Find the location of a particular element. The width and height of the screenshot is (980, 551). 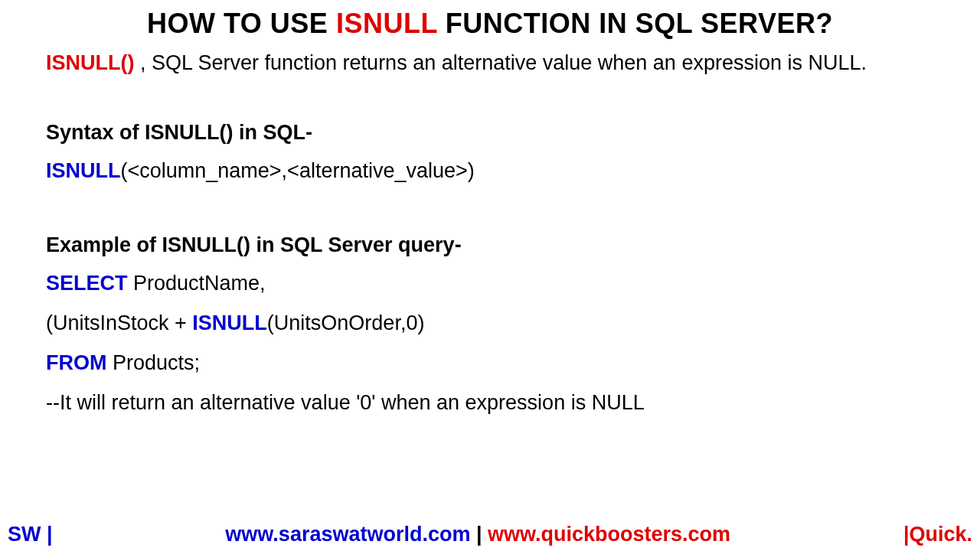

expr-pre: (UnitsInStock + is located at coordinates (119, 323).